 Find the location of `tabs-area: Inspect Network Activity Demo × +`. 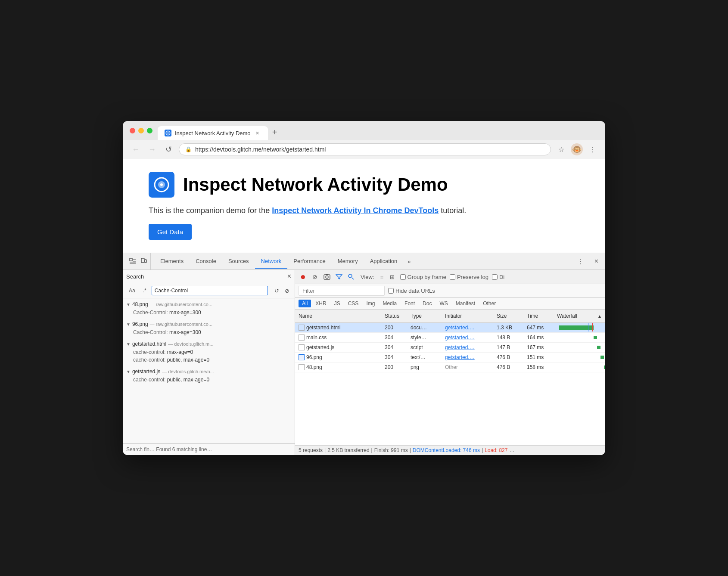

tabs-area: Inspect Network Activity Demo × + is located at coordinates (378, 133).